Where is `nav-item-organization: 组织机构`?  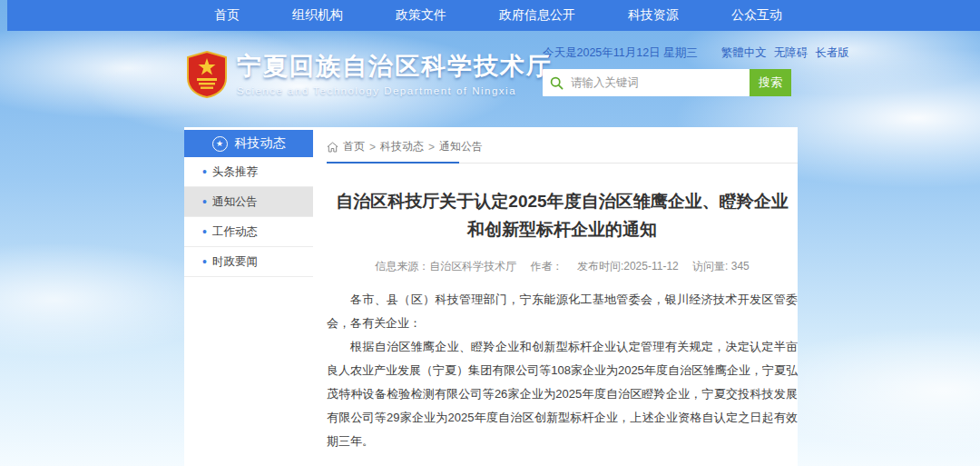
nav-item-organization: 组织机构 is located at coordinates (318, 15).